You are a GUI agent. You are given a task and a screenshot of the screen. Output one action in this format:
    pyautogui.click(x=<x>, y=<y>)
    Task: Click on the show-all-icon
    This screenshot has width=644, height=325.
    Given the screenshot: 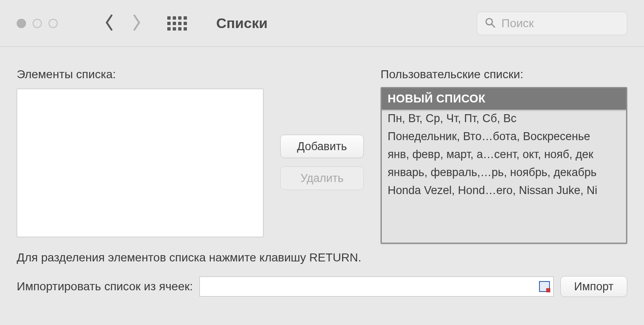 What is the action you would take?
    pyautogui.click(x=177, y=23)
    